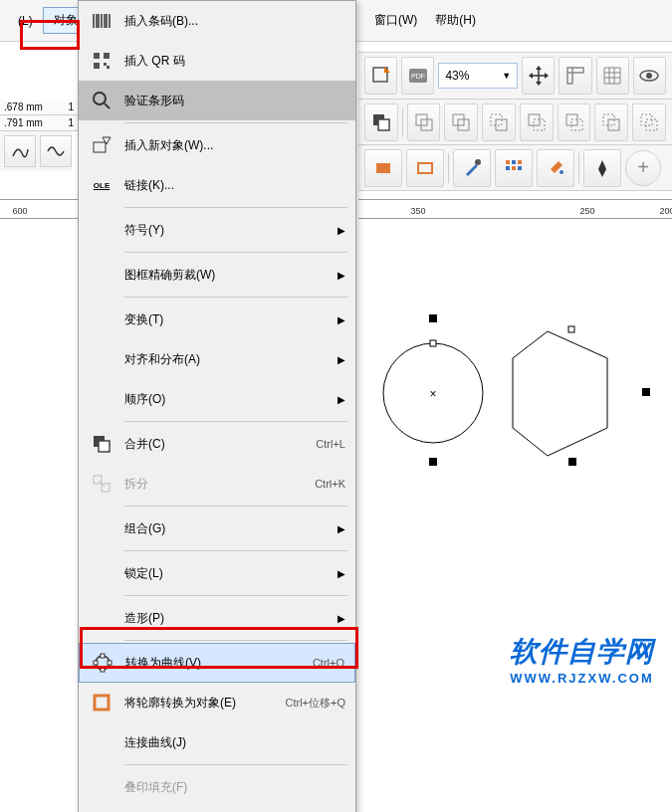 The width and height of the screenshot is (672, 812). What do you see at coordinates (461, 122) in the screenshot?
I see `intersect-icon` at bounding box center [461, 122].